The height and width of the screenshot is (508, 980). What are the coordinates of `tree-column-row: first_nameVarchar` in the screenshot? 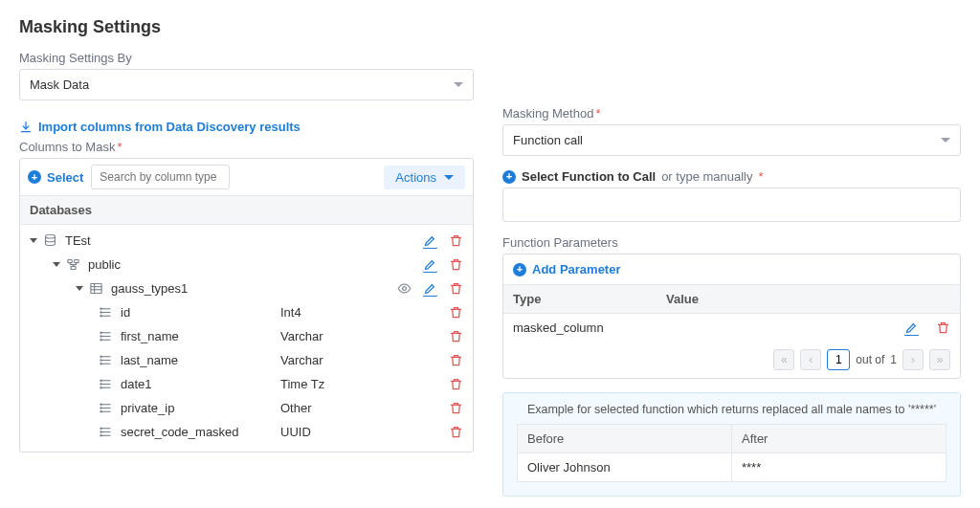 It's located at (247, 337).